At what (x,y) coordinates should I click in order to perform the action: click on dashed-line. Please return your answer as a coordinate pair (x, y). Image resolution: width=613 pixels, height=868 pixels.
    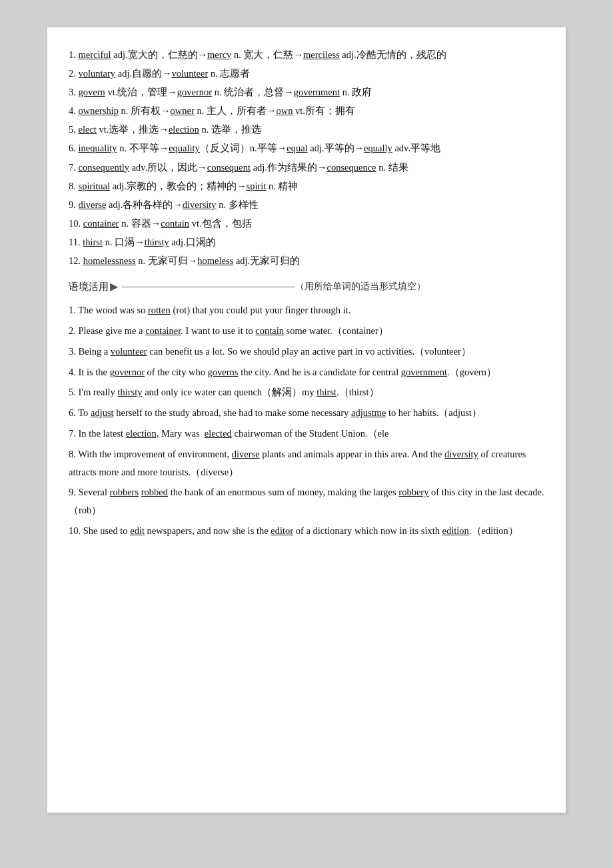
    Looking at the image, I should click on (209, 287).